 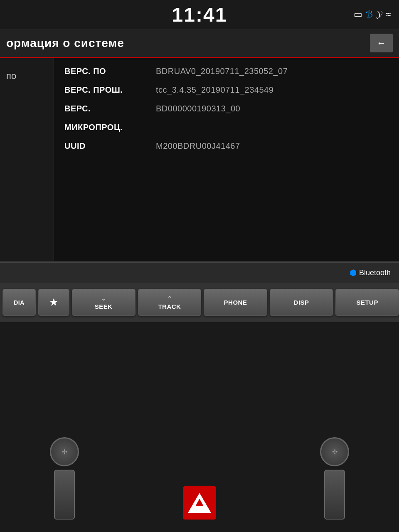 I want to click on signal-bars-icon: 𝓨, so click(x=379, y=15).